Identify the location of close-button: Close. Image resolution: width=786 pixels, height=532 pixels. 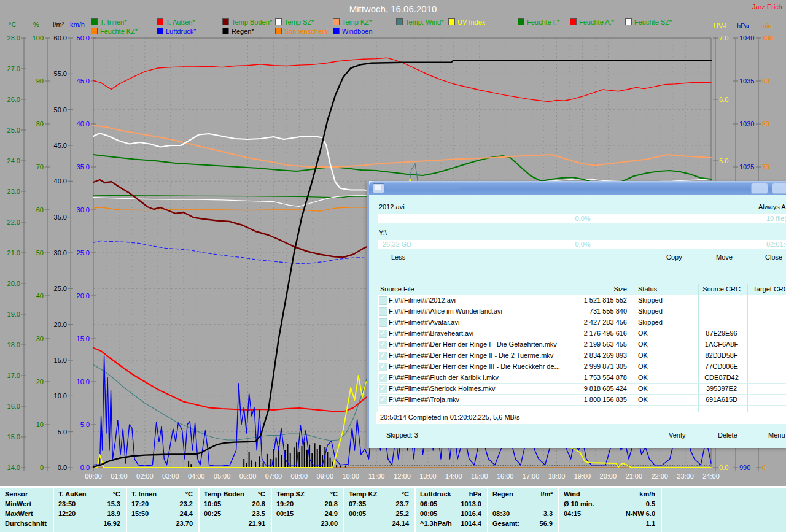
(774, 257).